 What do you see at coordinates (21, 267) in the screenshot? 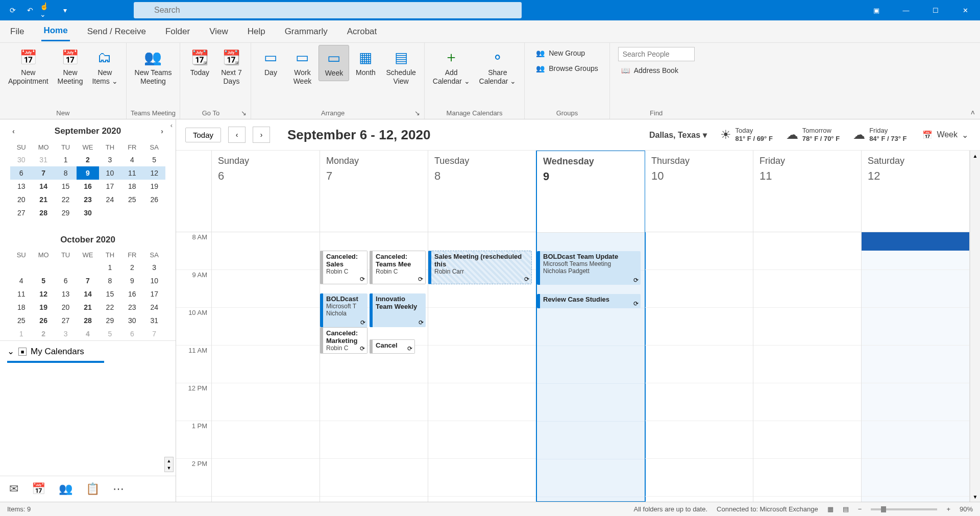
I see `date-cell` at bounding box center [21, 267].